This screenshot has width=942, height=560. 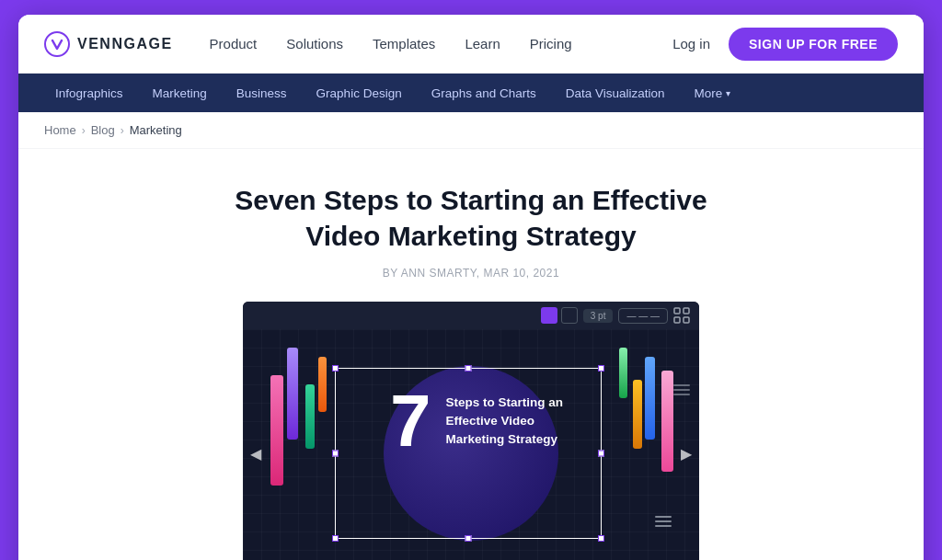 I want to click on sel-handle-ml, so click(x=335, y=454).